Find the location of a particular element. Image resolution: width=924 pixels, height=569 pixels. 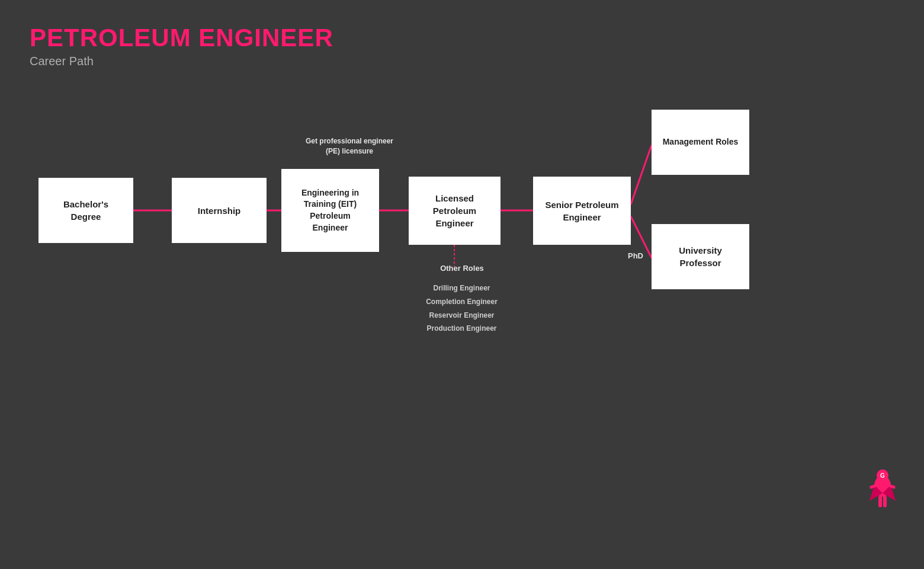

page-subtitle: Career Path is located at coordinates (462, 62).